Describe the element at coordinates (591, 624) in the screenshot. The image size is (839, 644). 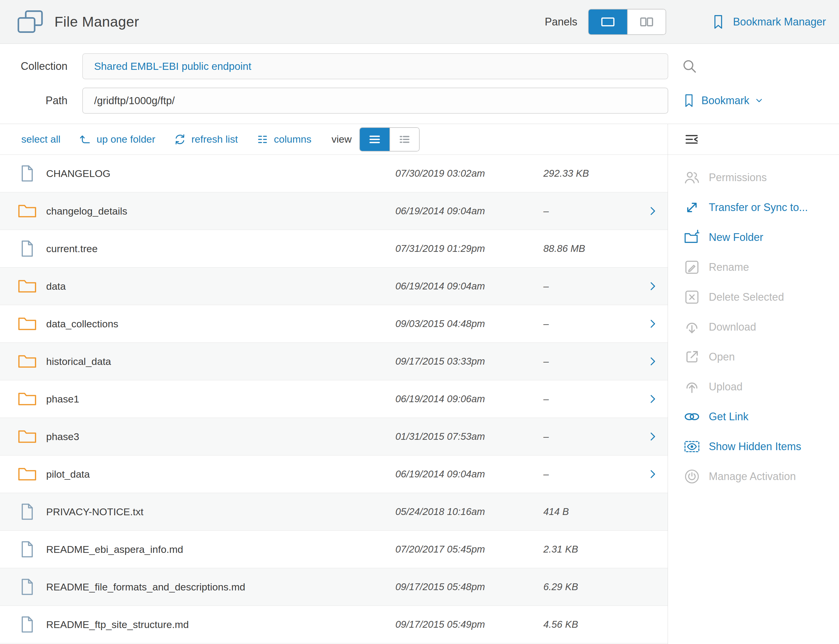
I see `file-size: 4.56 KB` at that location.